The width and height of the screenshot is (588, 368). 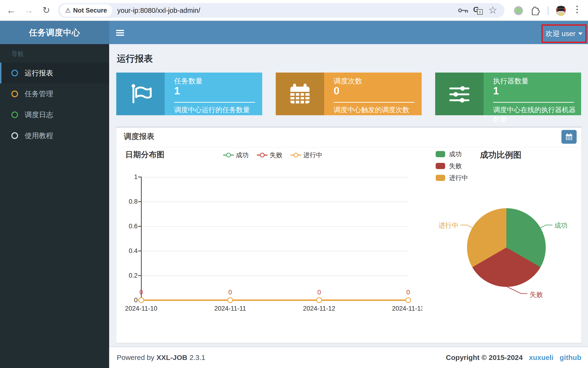 What do you see at coordinates (236, 155) in the screenshot?
I see `legend-item-success: 成功` at bounding box center [236, 155].